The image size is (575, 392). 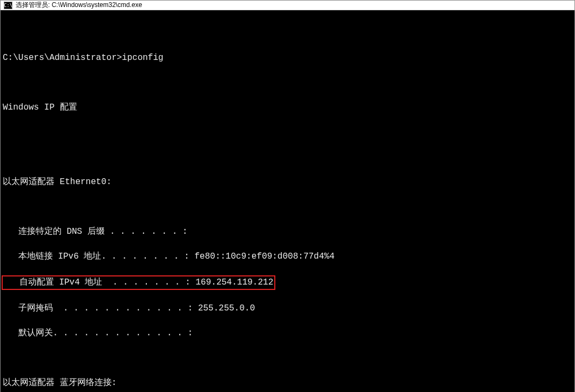 I want to click on window-titlebar: C:\ 选择管理员: C:\Windows\system32\cmd.exe, so click(x=287, y=5).